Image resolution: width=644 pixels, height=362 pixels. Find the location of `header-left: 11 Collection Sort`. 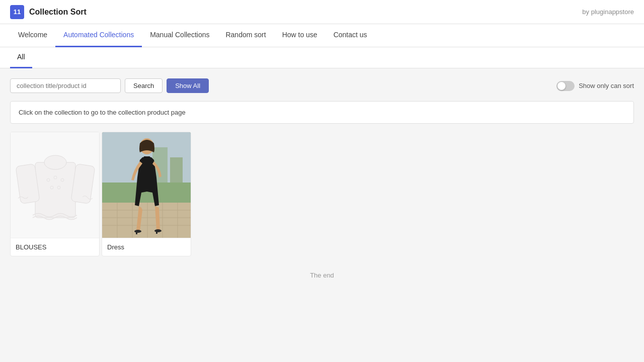

header-left: 11 Collection Sort is located at coordinates (48, 12).